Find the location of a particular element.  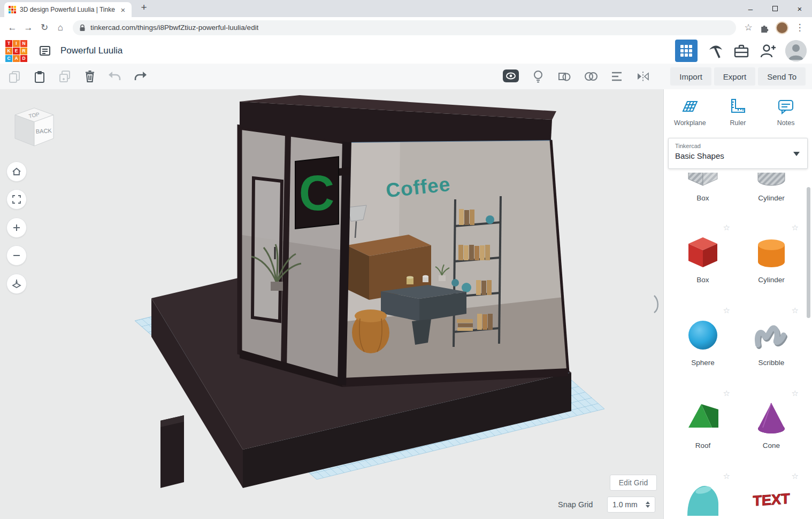

panel-tools: Workplane Ruler Notes is located at coordinates (738, 108).